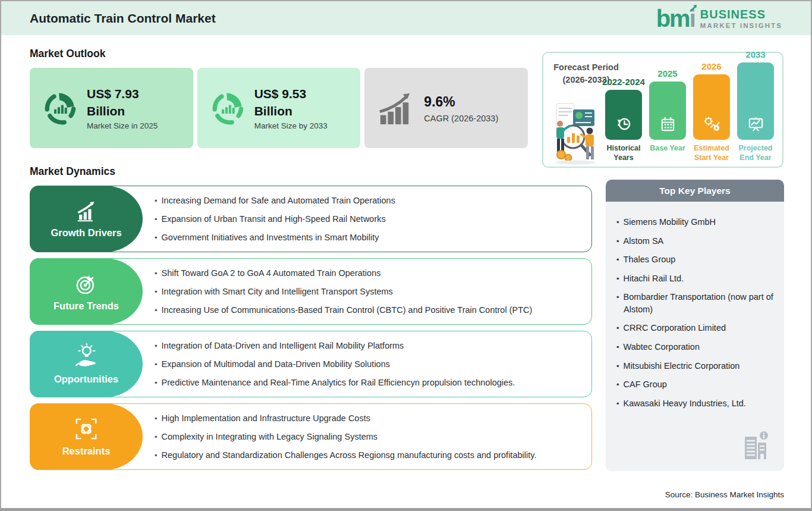 This screenshot has width=812, height=511. What do you see at coordinates (695, 278) in the screenshot?
I see `player-item: Hitachi Rail Ltd.` at bounding box center [695, 278].